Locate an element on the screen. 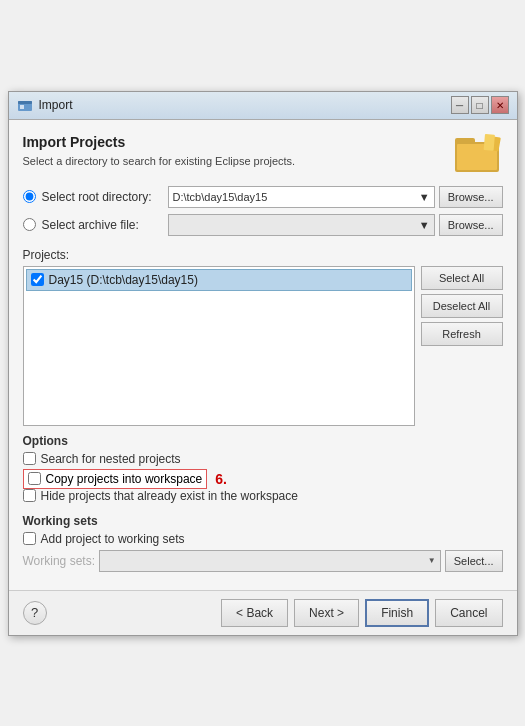  working-sets-field-label: Working sets: is located at coordinates (59, 561).